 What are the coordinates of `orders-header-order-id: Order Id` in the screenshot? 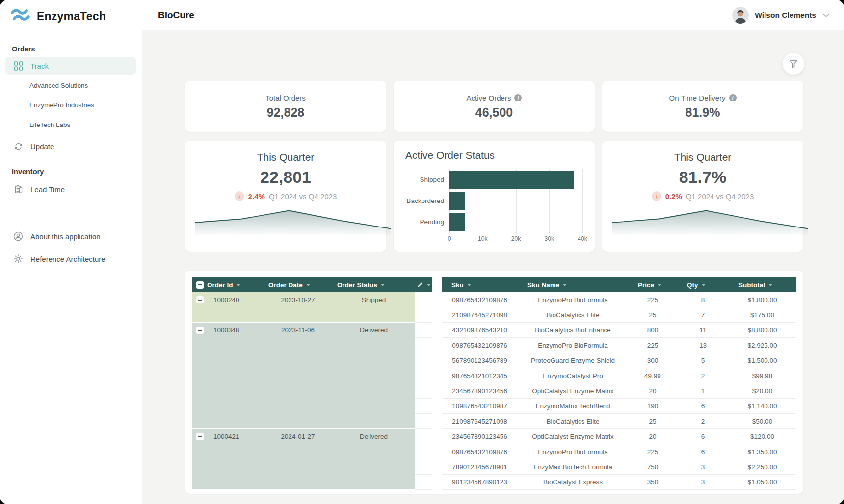 It's located at (228, 285).